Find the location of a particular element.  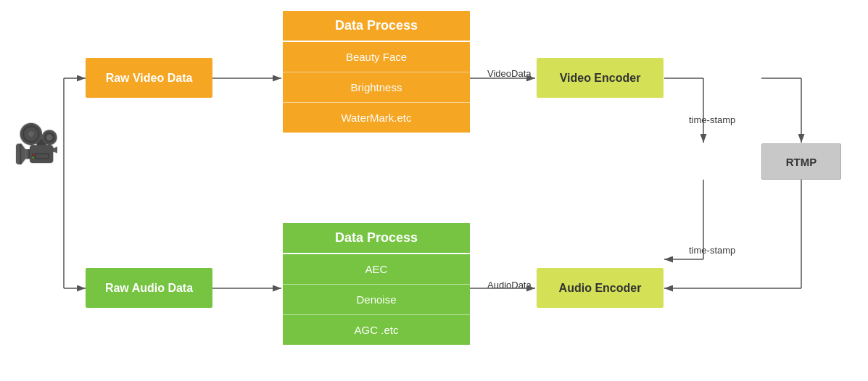

time-stamp-label-2: time-stamp is located at coordinates (712, 251).